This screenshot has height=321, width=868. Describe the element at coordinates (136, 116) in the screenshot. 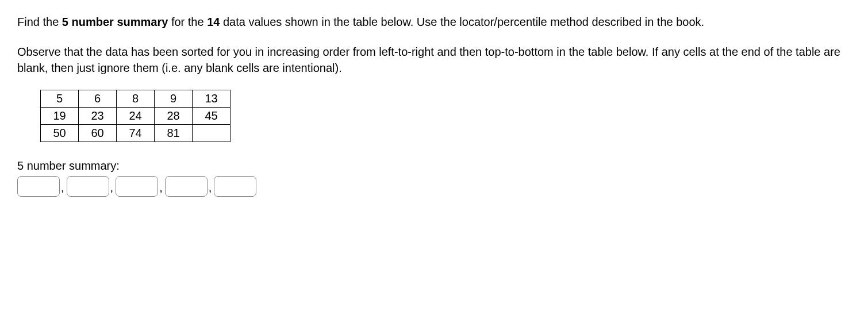

I see `data-table: 5 6 8 9 13 19 23 24 28 45 50 60 74 81` at that location.